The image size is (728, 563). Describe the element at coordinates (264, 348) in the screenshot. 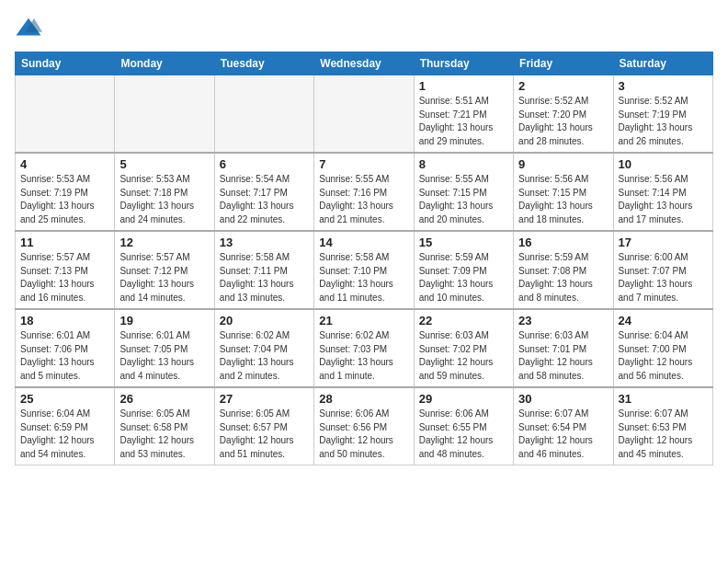

I see `calendar-cell: 20Sunrise: 6:02 AM Sunset: 7:04 PM Dayli…` at that location.